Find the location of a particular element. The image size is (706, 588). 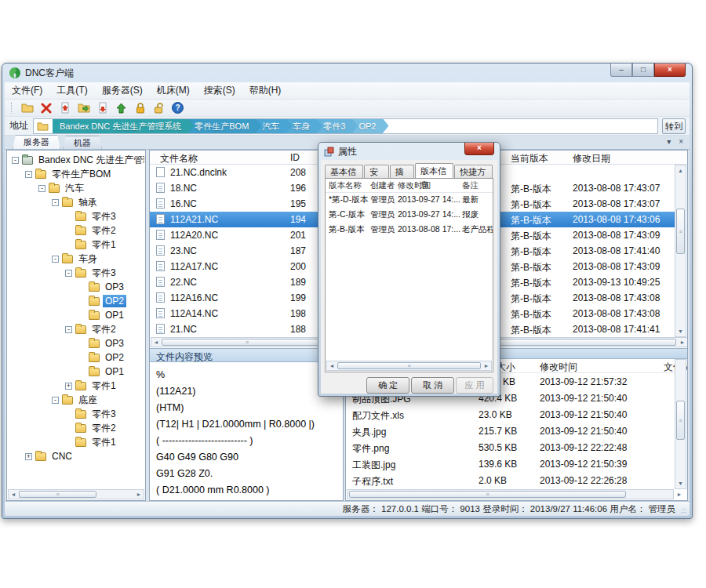

tree-item: + CNC is located at coordinates (76, 456).